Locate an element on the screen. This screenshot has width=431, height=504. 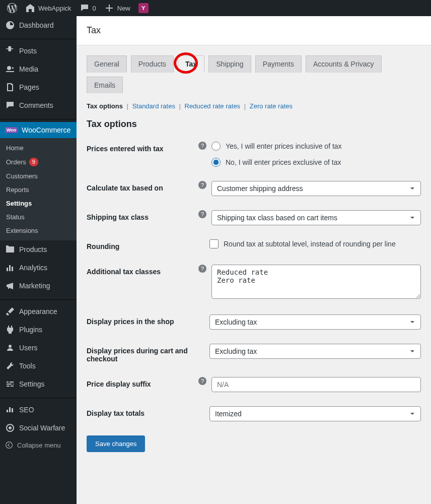
menu-label: Analytics is located at coordinates (33, 268).